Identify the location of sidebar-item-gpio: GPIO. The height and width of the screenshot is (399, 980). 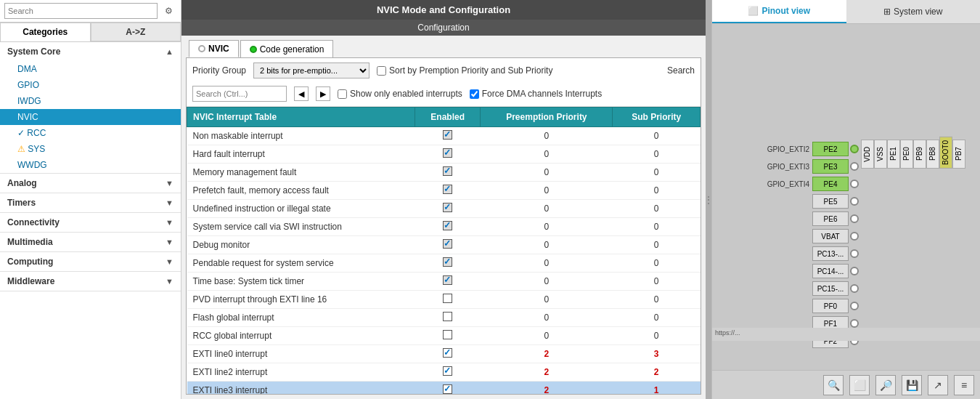
(90, 85).